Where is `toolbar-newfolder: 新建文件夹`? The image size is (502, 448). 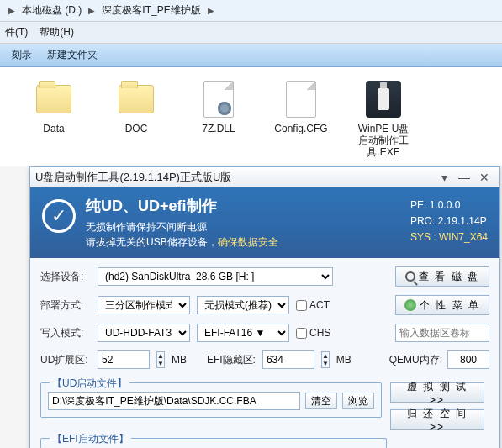 toolbar-newfolder: 新建文件夹 is located at coordinates (72, 55).